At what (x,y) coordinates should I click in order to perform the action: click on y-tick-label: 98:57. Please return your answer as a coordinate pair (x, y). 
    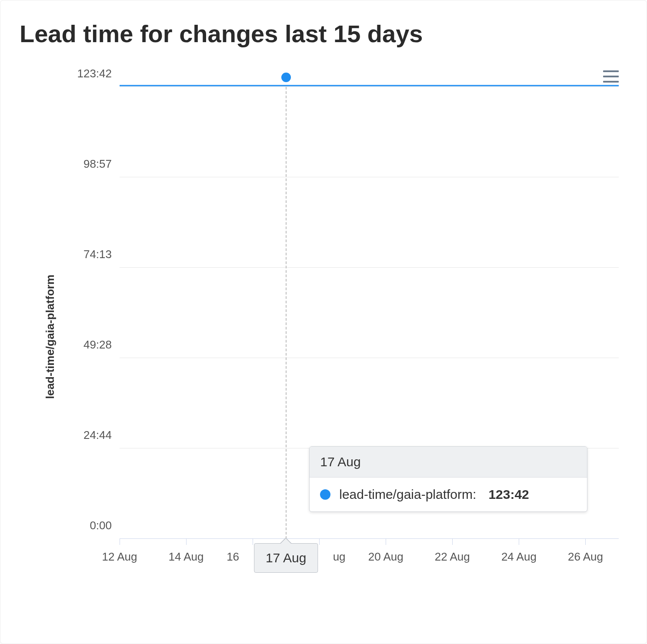
    Looking at the image, I should click on (97, 164).